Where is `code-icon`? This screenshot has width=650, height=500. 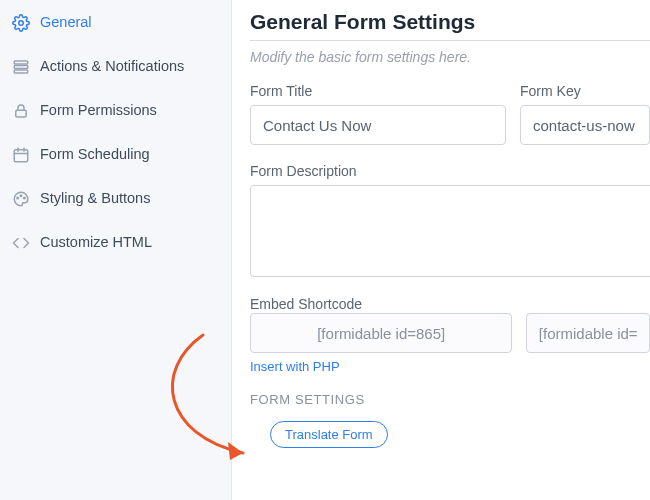
code-icon is located at coordinates (21, 243).